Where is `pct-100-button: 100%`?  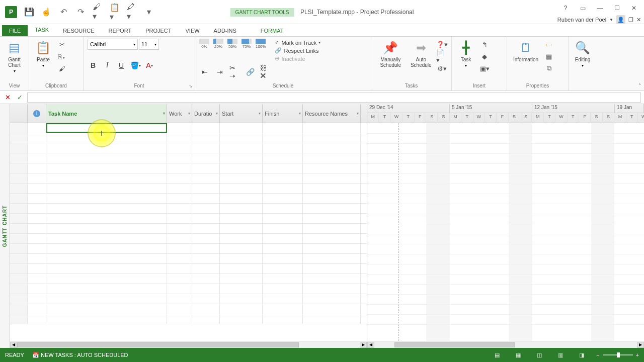 pct-100-button: 100% is located at coordinates (261, 44).